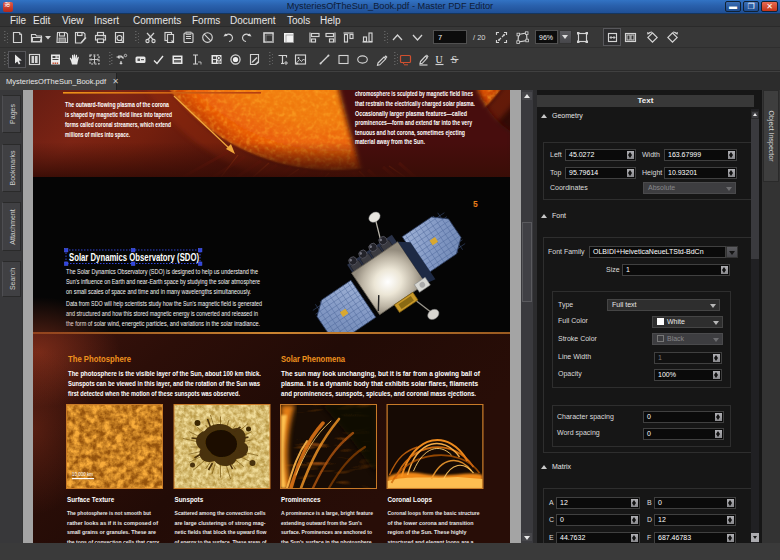  What do you see at coordinates (428, 532) in the screenshot?
I see `svg-text:region of the Sun. These highl: region of the Sun. These highly` at bounding box center [428, 532].